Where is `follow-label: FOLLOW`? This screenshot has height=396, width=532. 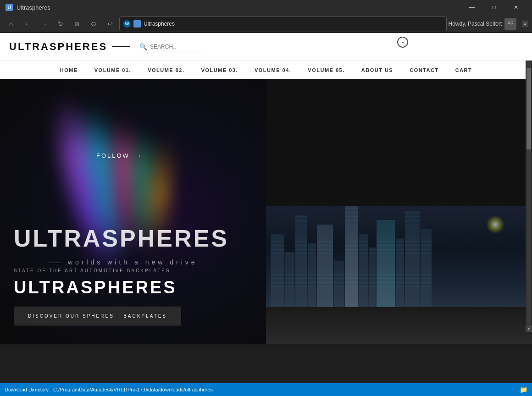 follow-label: FOLLOW is located at coordinates (113, 156).